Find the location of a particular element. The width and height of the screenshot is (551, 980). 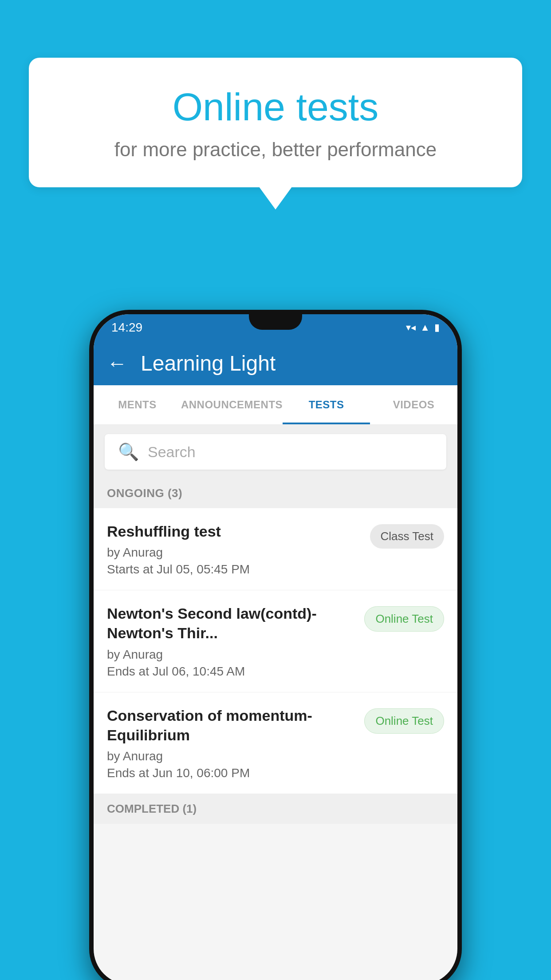

test-badge-3: Online Test is located at coordinates (404, 721).